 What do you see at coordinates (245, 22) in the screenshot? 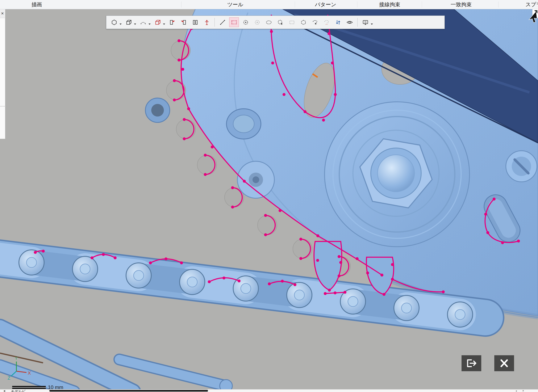
I see `circle-select-tool` at bounding box center [245, 22].